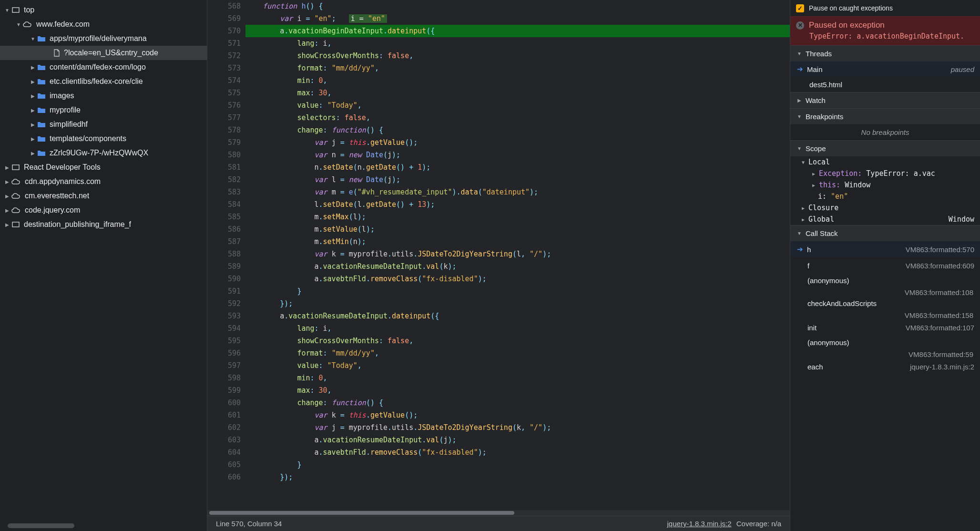  What do you see at coordinates (885, 347) in the screenshot?
I see `callstack-frame: (anonymous)VM863:formatted:59` at bounding box center [885, 347].